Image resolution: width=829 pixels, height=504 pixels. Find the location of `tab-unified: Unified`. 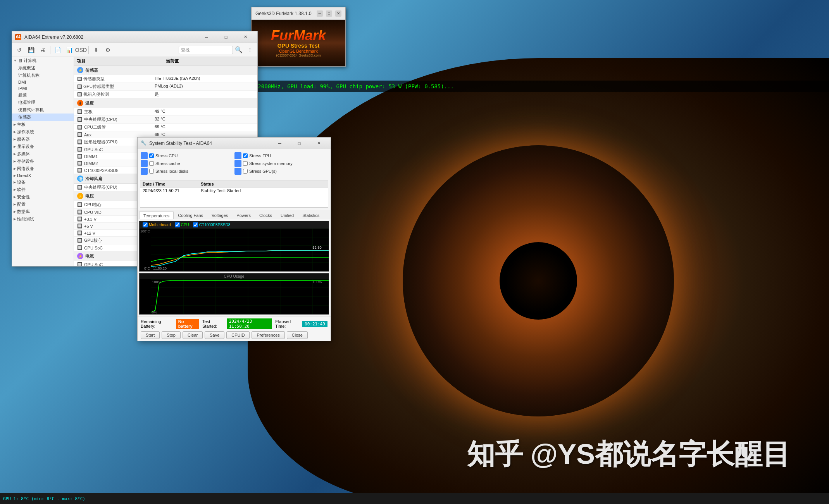

tab-unified: Unified is located at coordinates (287, 215).